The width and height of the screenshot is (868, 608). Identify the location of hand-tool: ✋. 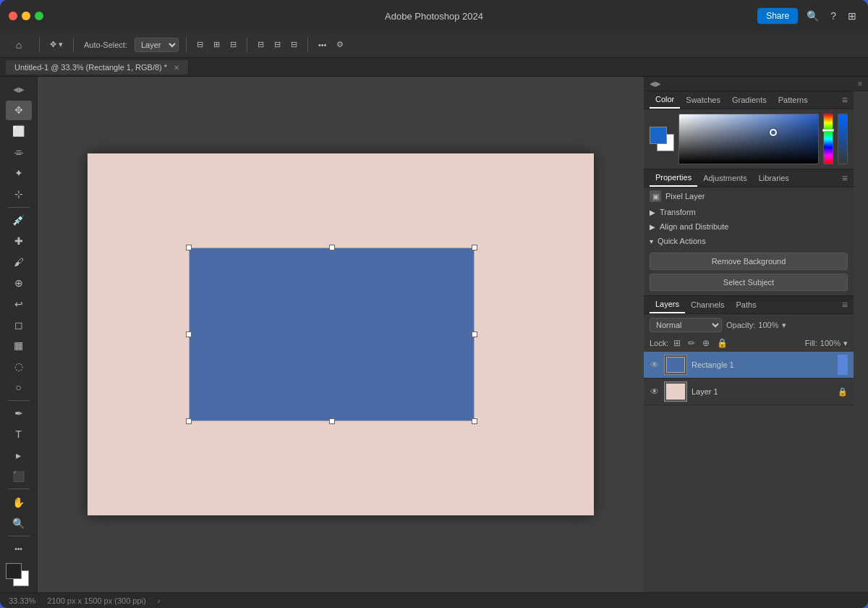
(19, 502).